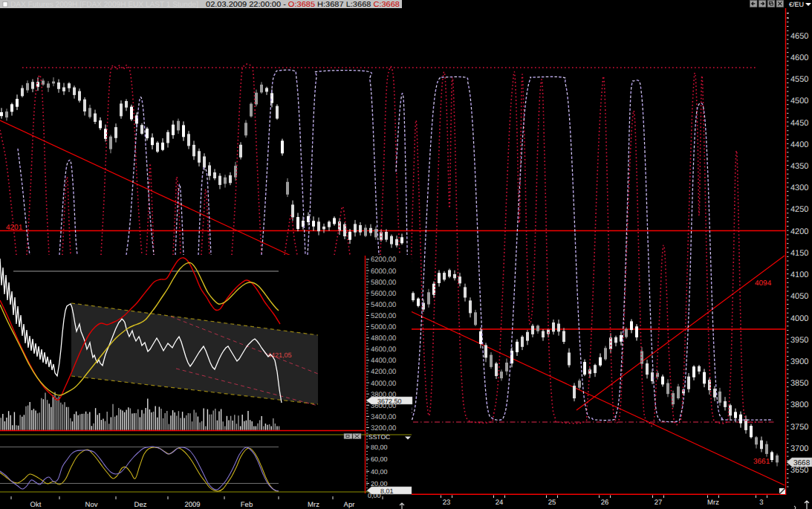 Image resolution: width=812 pixels, height=509 pixels. Describe the element at coordinates (447, 502) in the screenshot. I see `svg-text: 23` at that location.